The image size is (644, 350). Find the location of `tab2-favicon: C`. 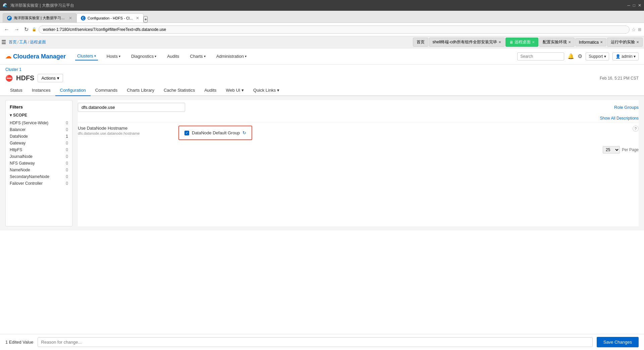

tab2-favicon: C is located at coordinates (83, 18).